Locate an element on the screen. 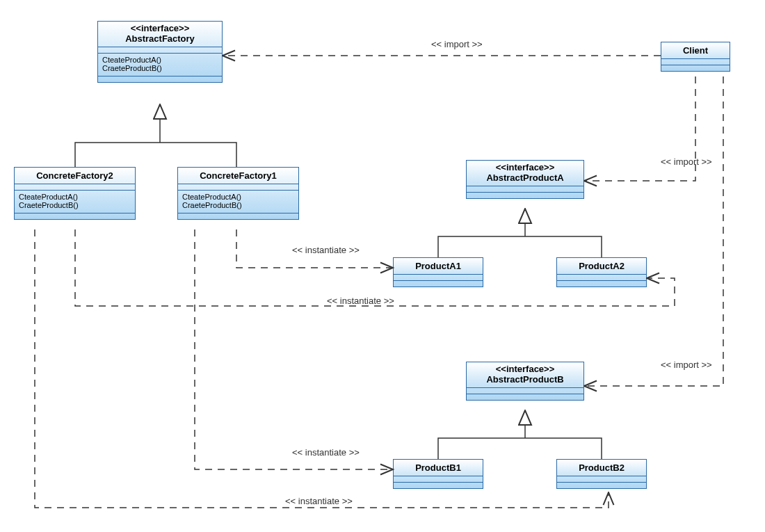  class-name: ProductA2 is located at coordinates (602, 266).